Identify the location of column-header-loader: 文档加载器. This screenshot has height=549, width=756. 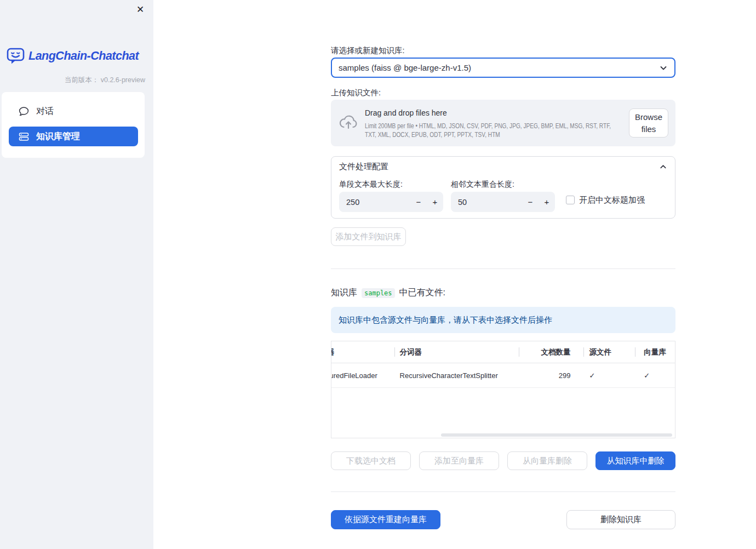
(363, 352).